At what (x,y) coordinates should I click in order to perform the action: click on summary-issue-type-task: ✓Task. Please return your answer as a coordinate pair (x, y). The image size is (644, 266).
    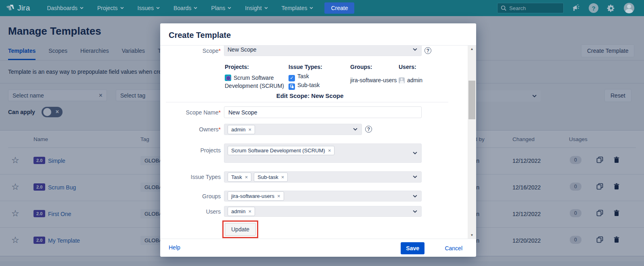
    Looking at the image, I should click on (299, 77).